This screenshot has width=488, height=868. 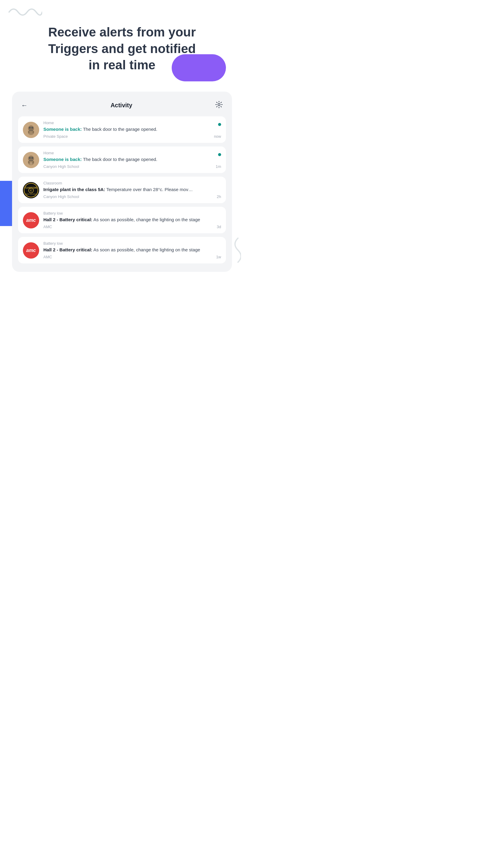 What do you see at coordinates (122, 190) in the screenshot?
I see `list-item: CANYON C HIGH SCHOOL Classroom Irrigate …` at bounding box center [122, 190].